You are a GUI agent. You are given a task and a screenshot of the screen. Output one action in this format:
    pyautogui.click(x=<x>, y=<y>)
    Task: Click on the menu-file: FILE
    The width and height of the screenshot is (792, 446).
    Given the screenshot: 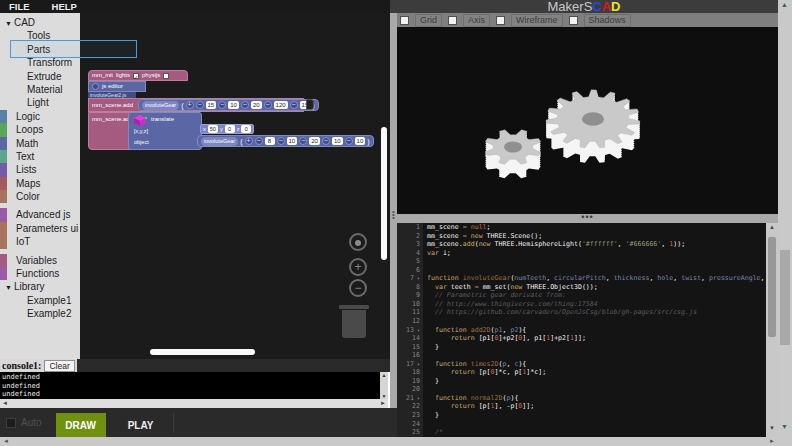 What is the action you would take?
    pyautogui.click(x=20, y=6)
    